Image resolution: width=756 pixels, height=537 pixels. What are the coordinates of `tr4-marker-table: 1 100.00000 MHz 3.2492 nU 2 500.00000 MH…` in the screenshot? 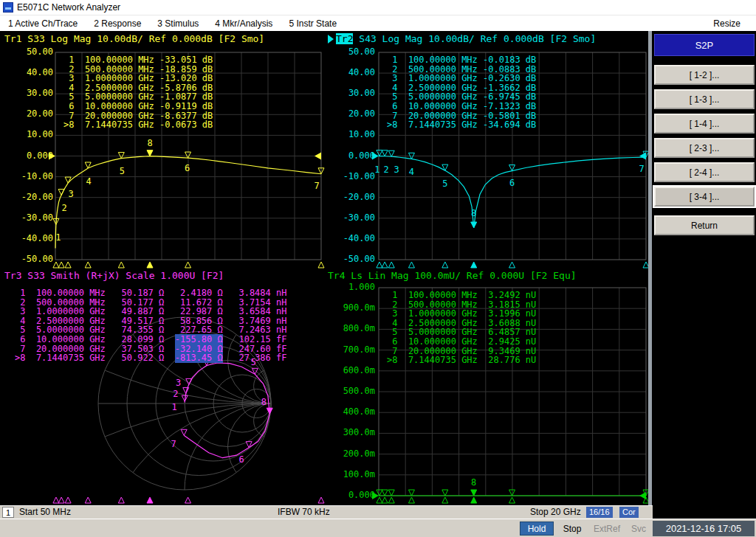 It's located at (461, 328).